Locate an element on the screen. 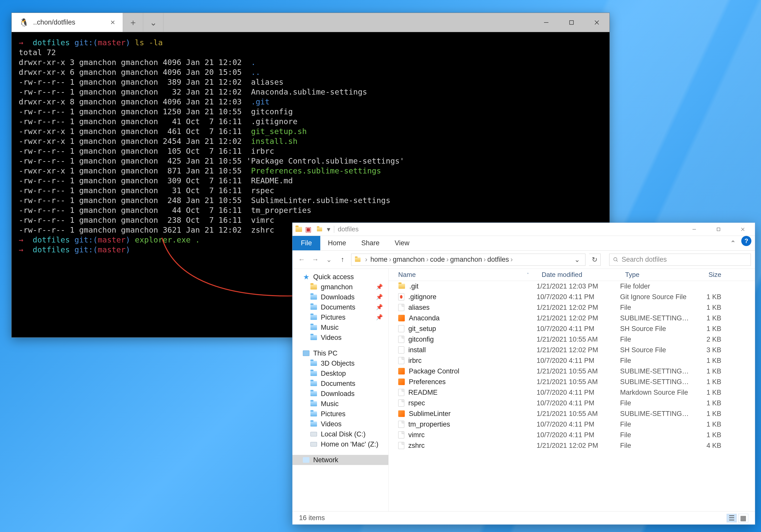 The height and width of the screenshot is (532, 761). file-type: File is located at coordinates (656, 403).